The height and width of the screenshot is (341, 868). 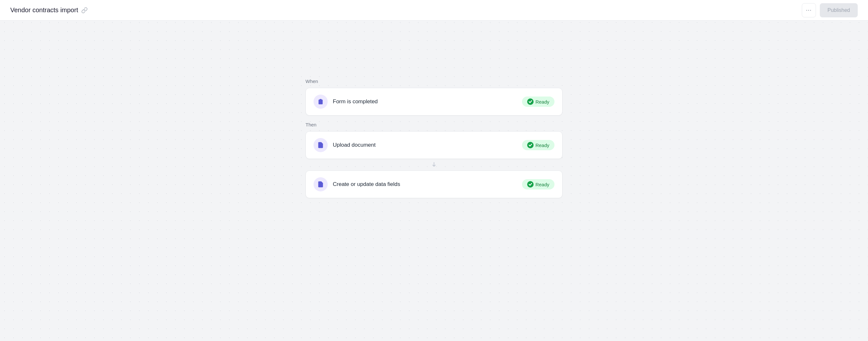 I want to click on upload-document-card: Upload document Ready, so click(x=434, y=145).